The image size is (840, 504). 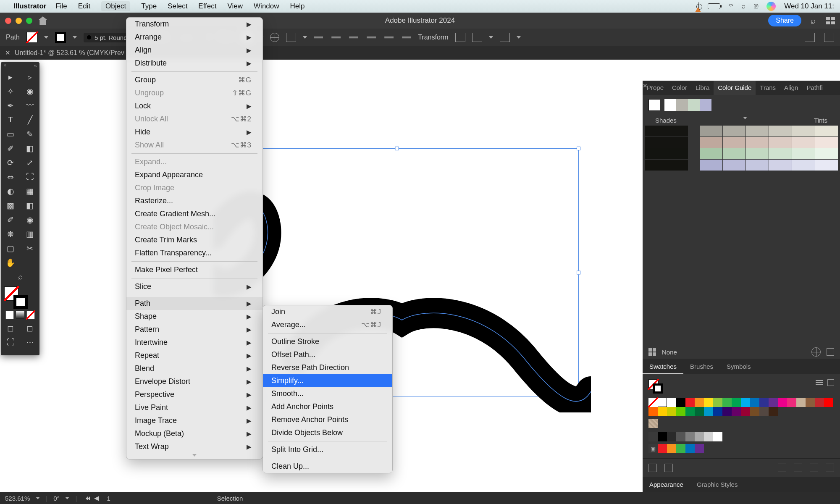 What do you see at coordinates (297, 6) in the screenshot?
I see `menubar-help: Help` at bounding box center [297, 6].